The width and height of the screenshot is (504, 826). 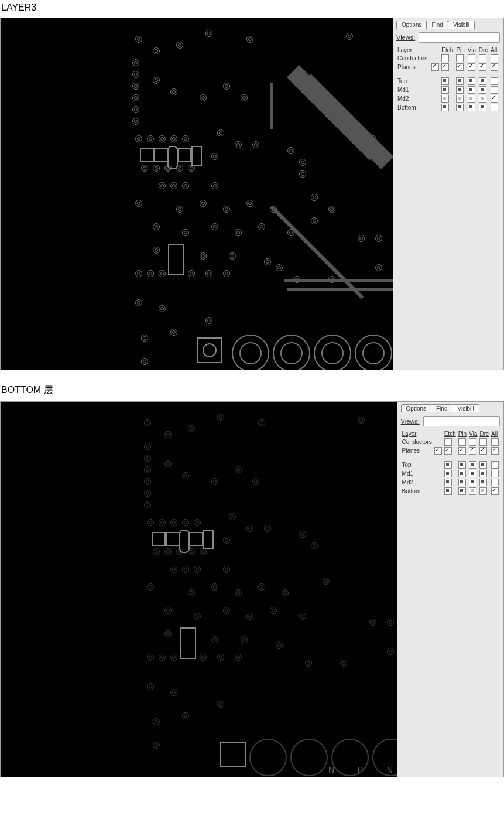 I want to click on col-drc: Drc, so click(x=484, y=50).